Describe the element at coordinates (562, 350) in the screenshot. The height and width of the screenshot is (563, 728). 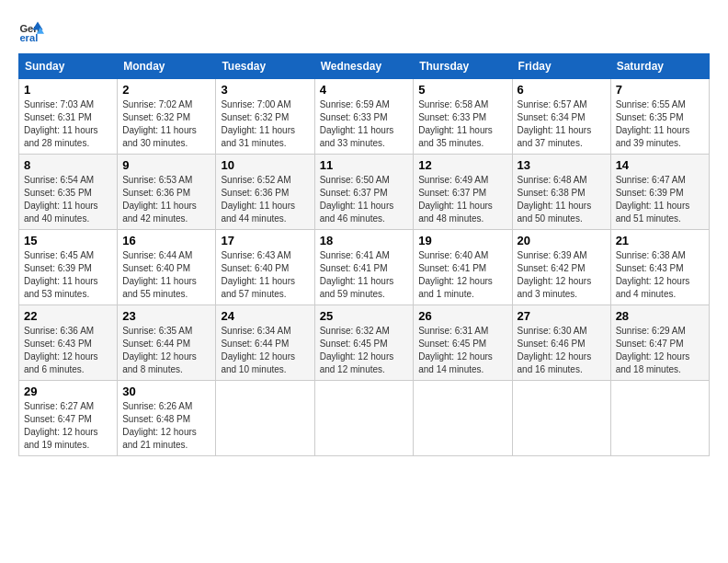
I see `day-info: Sunrise: 6:30 AM Sunset: 6:46 PM Dayligh…` at that location.